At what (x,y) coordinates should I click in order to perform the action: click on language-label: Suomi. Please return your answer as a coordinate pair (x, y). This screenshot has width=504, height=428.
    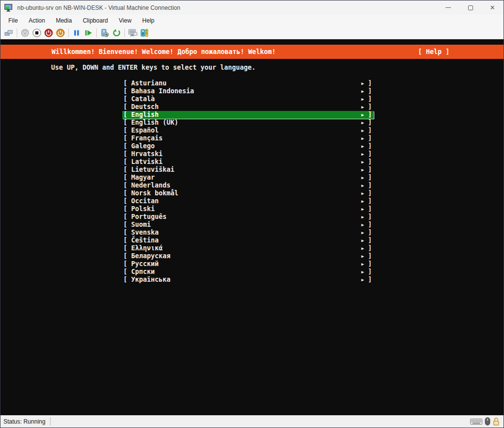
    Looking at the image, I should click on (141, 225).